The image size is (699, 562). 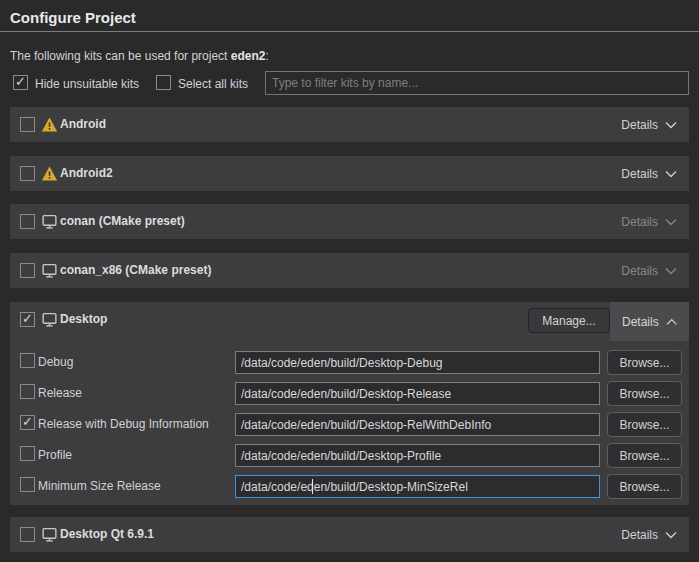 I want to click on build-dir-input-focused, so click(x=418, y=486).